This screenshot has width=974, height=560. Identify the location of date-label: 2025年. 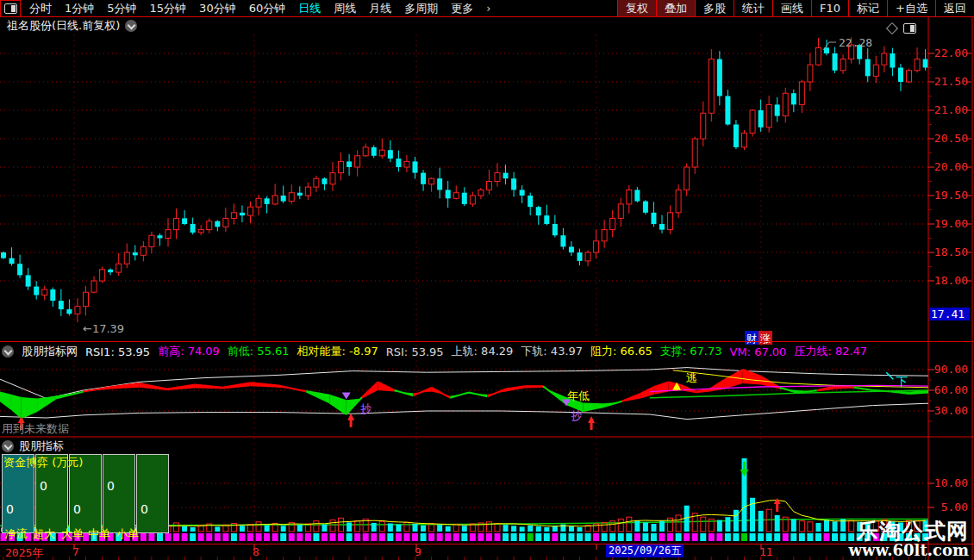
(24, 553).